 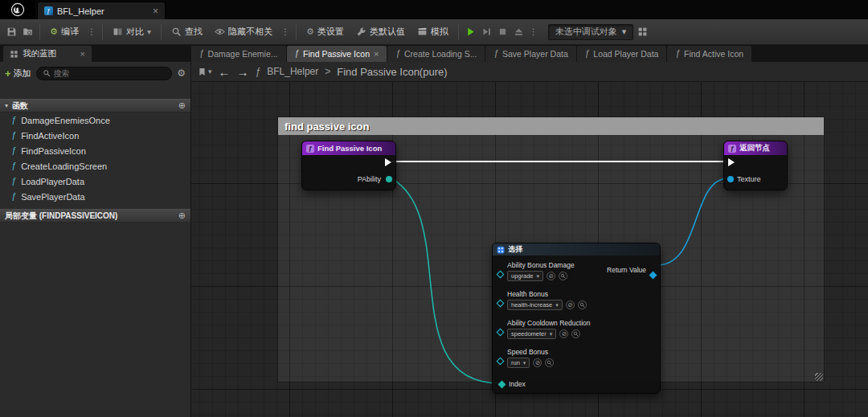 I want to click on save-button, so click(x=11, y=32).